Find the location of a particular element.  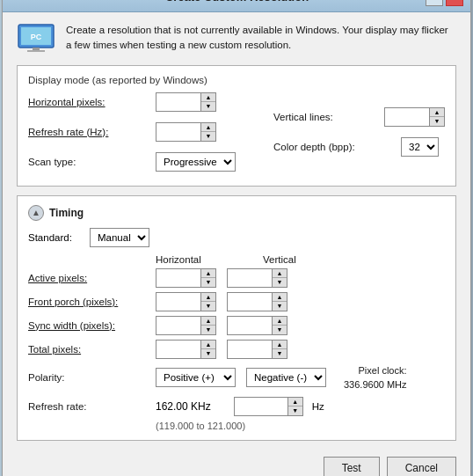

polarity-vert-select: Positive (+) Negative (-) is located at coordinates (287, 377).